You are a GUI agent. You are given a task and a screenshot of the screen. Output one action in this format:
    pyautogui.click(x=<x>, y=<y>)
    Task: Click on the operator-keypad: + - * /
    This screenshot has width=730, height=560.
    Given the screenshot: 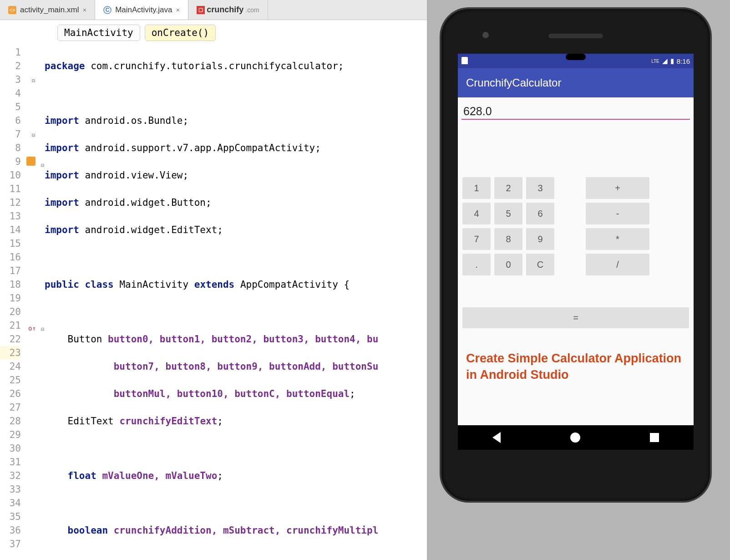 What is the action you would take?
    pyautogui.click(x=618, y=226)
    